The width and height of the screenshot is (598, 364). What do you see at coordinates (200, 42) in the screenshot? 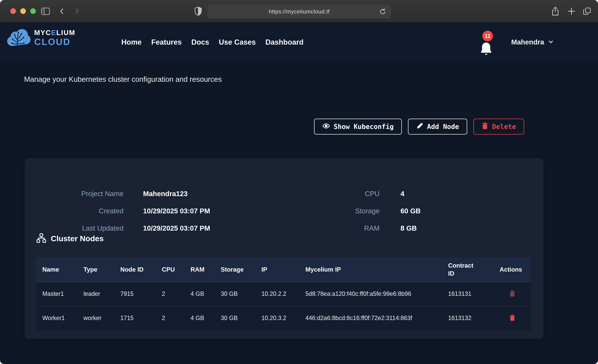
I see `nav-link-docs: Docs` at bounding box center [200, 42].